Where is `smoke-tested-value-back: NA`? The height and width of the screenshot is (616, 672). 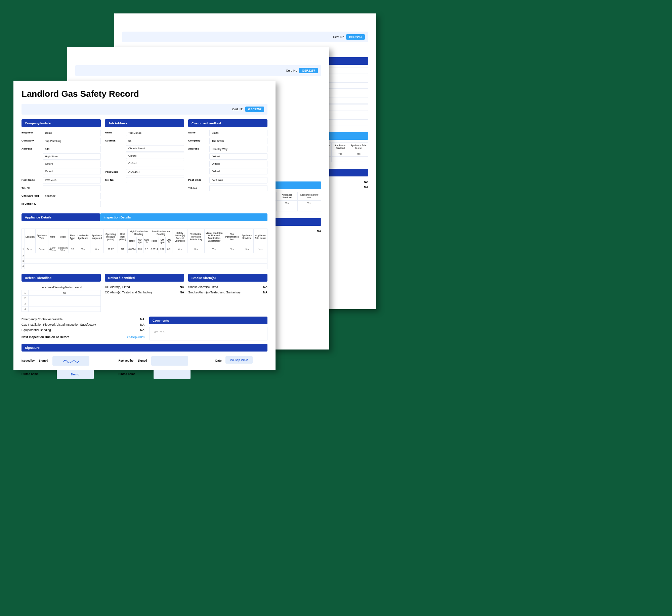 smoke-tested-value-back: NA is located at coordinates (366, 187).